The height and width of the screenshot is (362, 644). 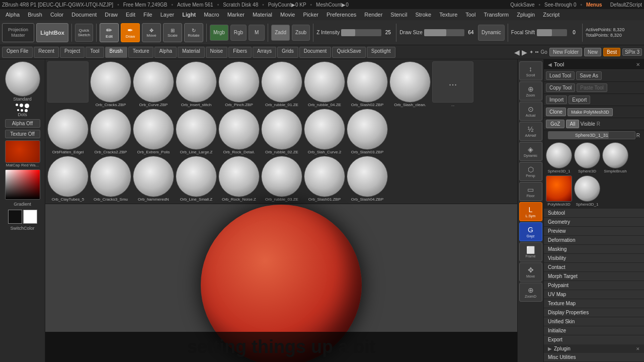 What do you see at coordinates (111, 129) in the screenshot?
I see `brush-thumb-OrbCracks2ZBP` at bounding box center [111, 129].